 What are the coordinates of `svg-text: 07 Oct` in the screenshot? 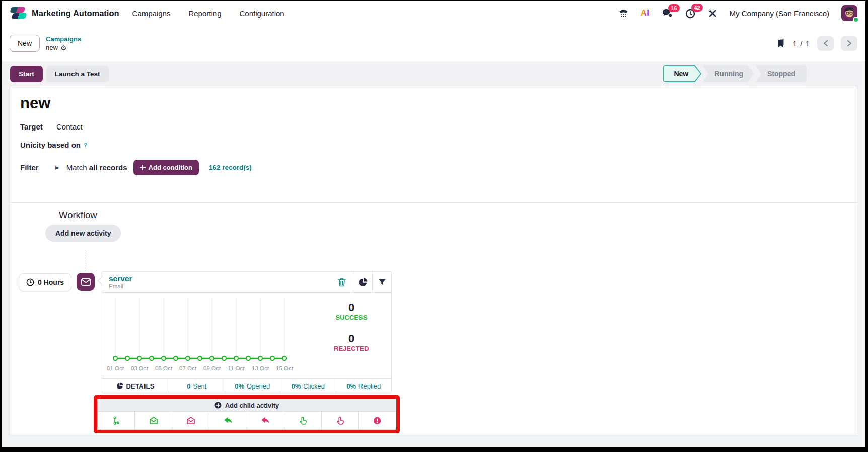 It's located at (188, 368).